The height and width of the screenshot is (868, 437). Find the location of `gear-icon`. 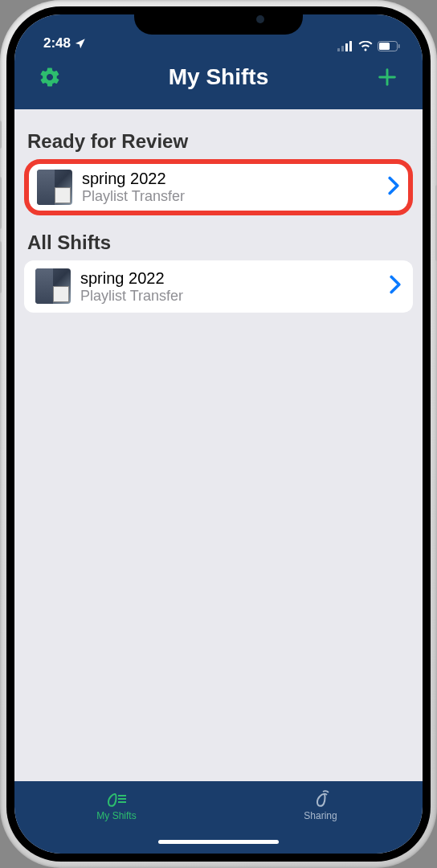

gear-icon is located at coordinates (50, 77).